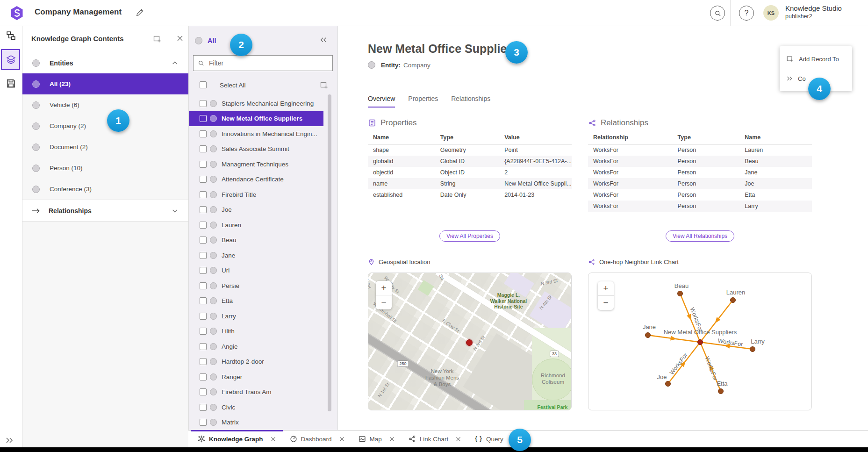 This screenshot has width=868, height=452. What do you see at coordinates (470, 236) in the screenshot?
I see `view-all-properties-button: View All Properties` at bounding box center [470, 236].